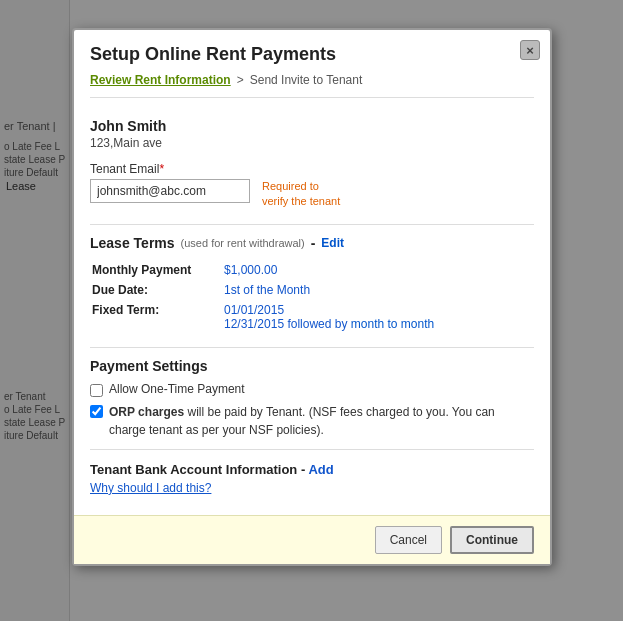 The image size is (623, 621). I want to click on allow-one-time-checkbox, so click(96, 390).